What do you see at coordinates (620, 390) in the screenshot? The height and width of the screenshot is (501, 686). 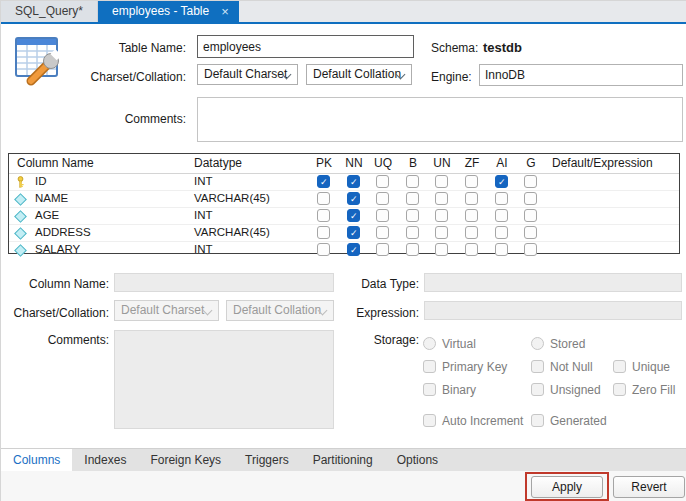 I see `zero-fill-checkbox` at bounding box center [620, 390].